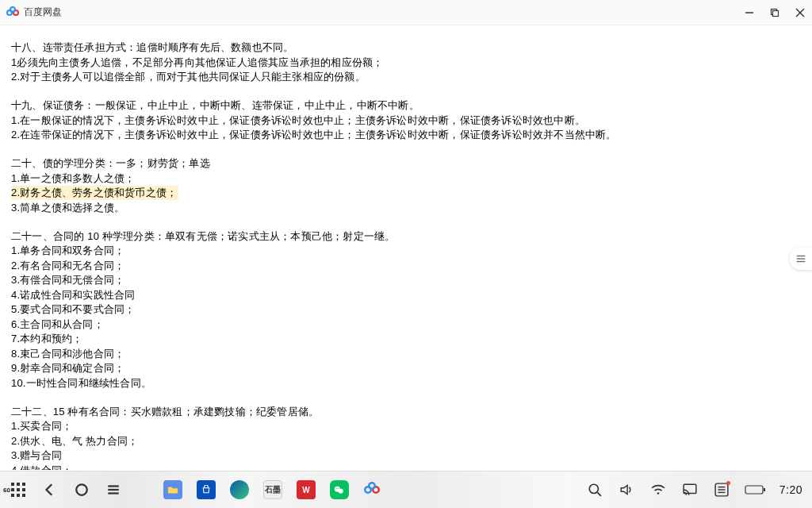 This screenshot has height=508, width=812. What do you see at coordinates (73, 295) in the screenshot?
I see `doc-line: 4.诺成性合同和实践性合同` at bounding box center [73, 295].